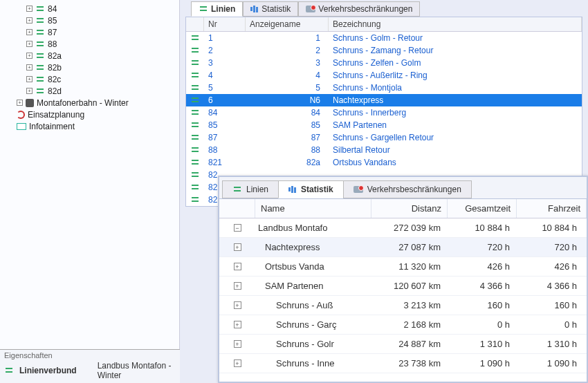 This screenshot has height=383, width=588. Describe the element at coordinates (287, 24) in the screenshot. I see `col-anzeigename: Anzeigename` at that location.